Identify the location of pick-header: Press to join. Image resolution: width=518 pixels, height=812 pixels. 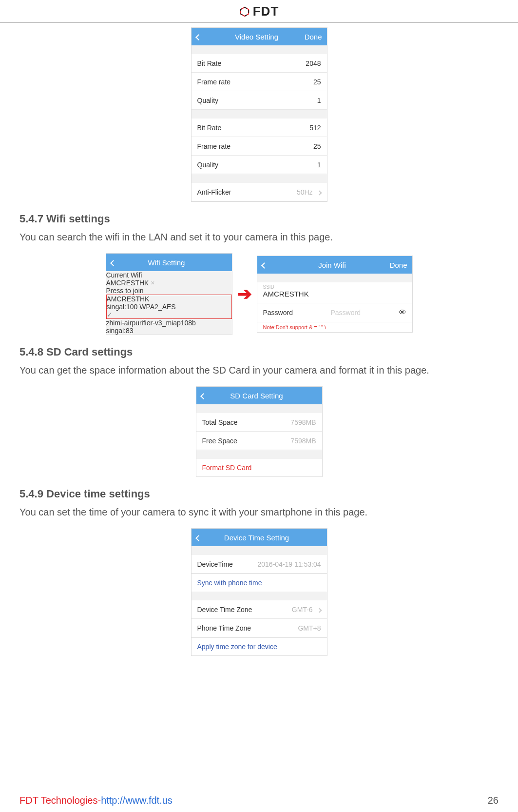
(169, 291).